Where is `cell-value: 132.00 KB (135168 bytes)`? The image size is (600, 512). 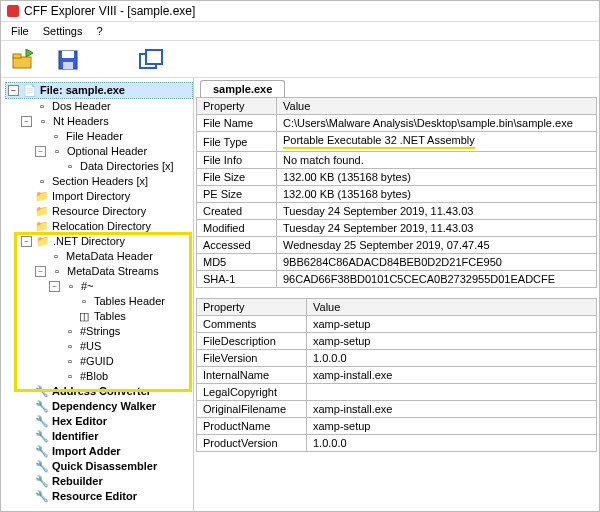 cell-value: 132.00 KB (135168 bytes) is located at coordinates (437, 194).